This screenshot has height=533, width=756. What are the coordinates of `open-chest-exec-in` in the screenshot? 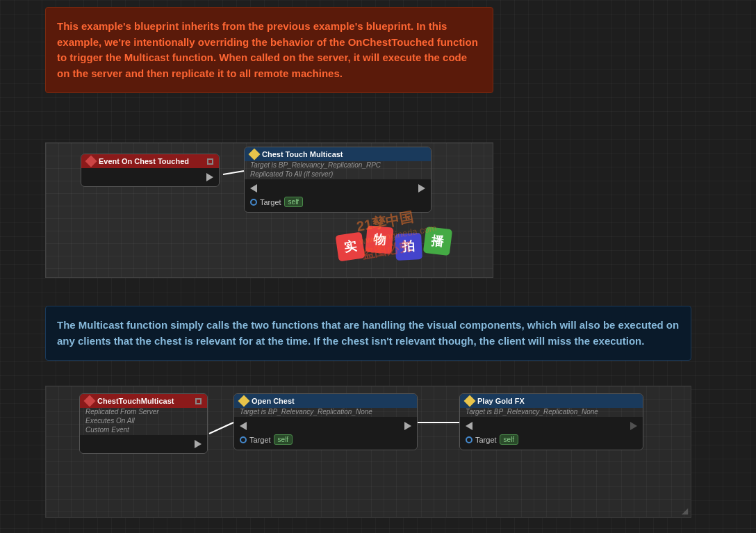 It's located at (243, 426).